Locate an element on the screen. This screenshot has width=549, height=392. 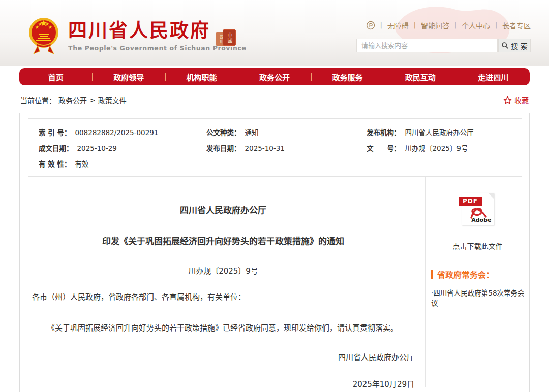
search-icon is located at coordinates (505, 46).